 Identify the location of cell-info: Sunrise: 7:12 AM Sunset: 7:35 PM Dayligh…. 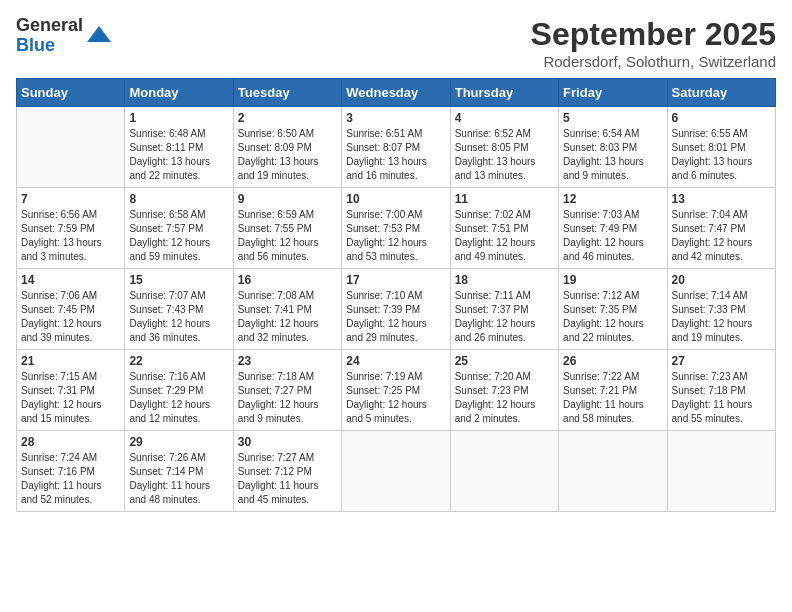
(612, 317).